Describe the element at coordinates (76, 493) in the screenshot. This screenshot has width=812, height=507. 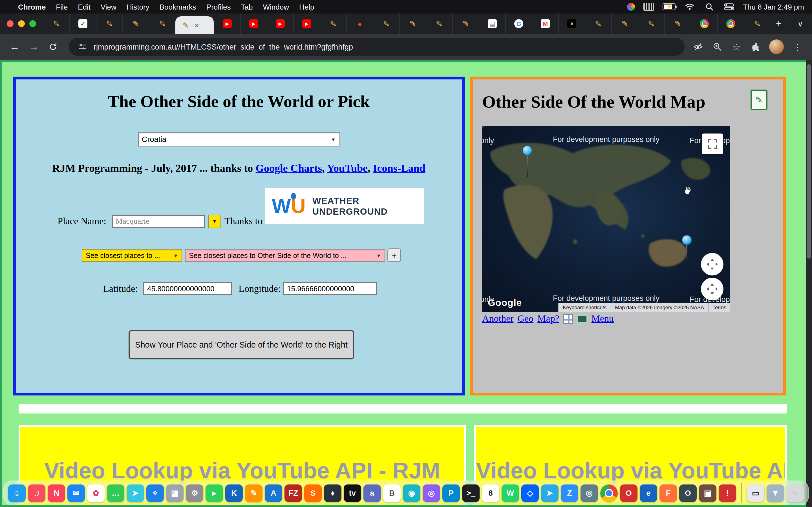
I see `dock-icon-mail: ✉` at that location.